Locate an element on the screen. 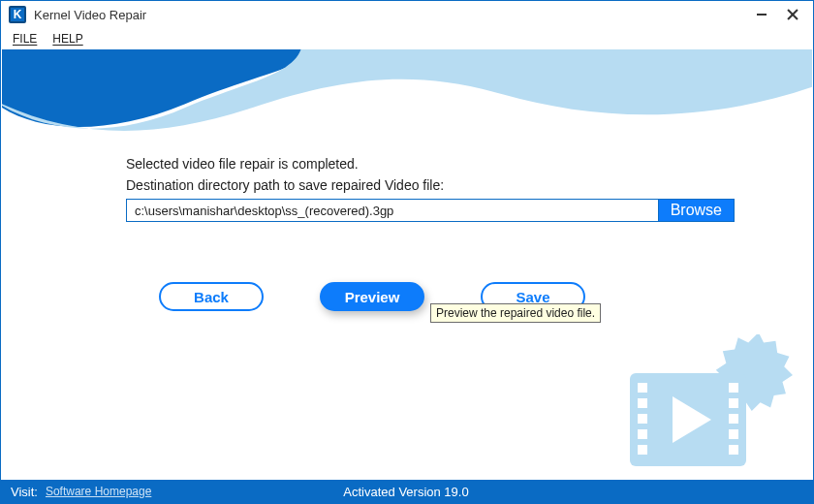 This screenshot has height=504, width=814. destination-path-input is located at coordinates (392, 210).